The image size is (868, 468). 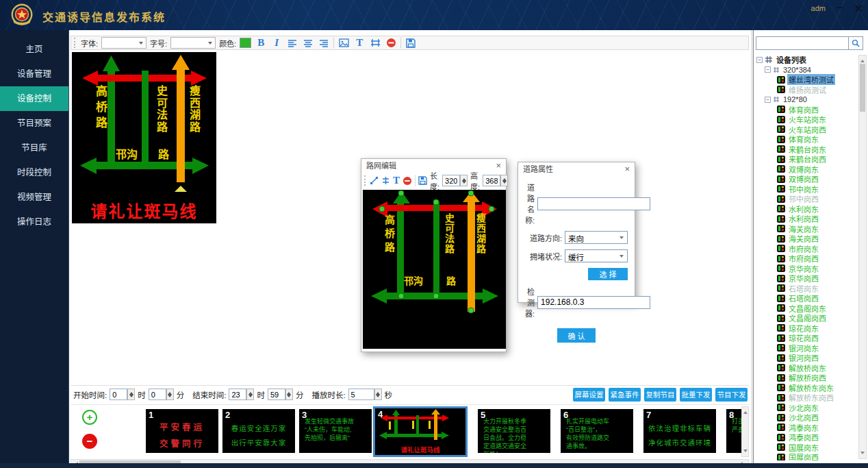 What do you see at coordinates (745, 432) in the screenshot?
I see `playlist-scrollbar` at bounding box center [745, 432].